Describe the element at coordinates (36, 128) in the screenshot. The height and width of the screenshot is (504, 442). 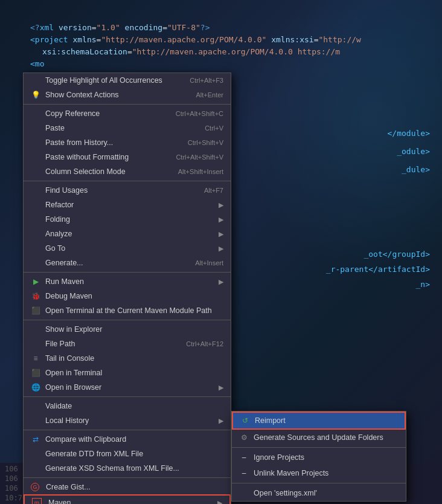
I see `paste-icon` at that location.